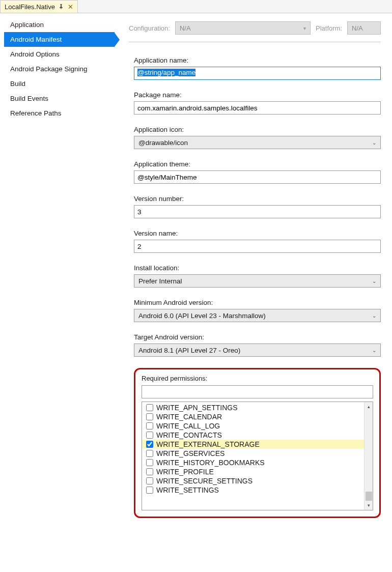  What do you see at coordinates (258, 198) in the screenshot?
I see `version-number-label: Version number:` at bounding box center [258, 198].